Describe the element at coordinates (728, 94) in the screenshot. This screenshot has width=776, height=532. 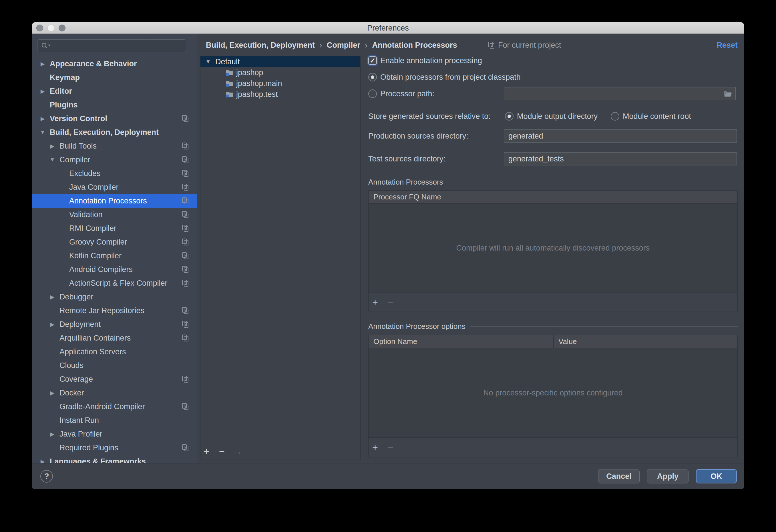
I see `browse-folder-icon` at that location.